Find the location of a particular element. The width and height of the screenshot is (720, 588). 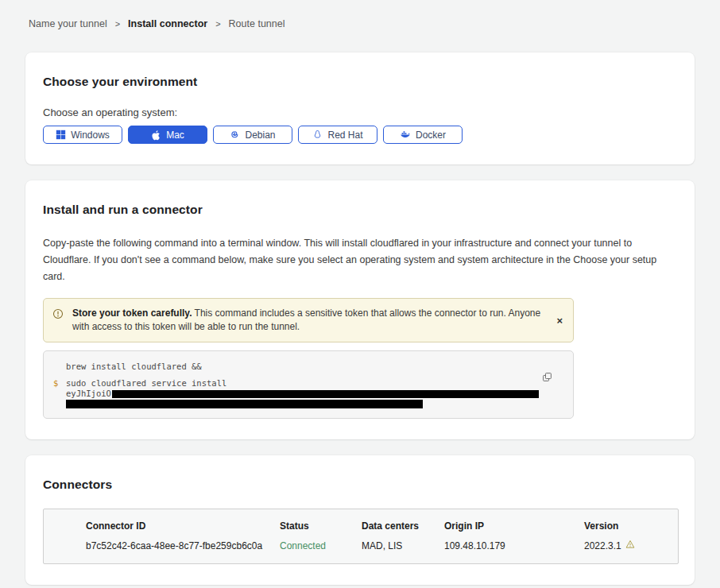

close-icon: × is located at coordinates (559, 321).